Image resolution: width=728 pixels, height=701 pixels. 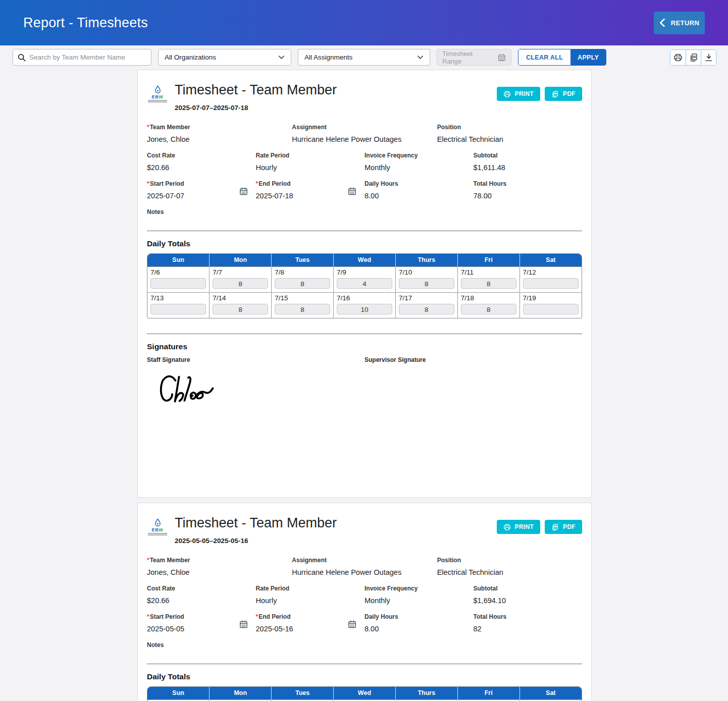 I want to click on weekday-header: Mon, so click(x=240, y=260).